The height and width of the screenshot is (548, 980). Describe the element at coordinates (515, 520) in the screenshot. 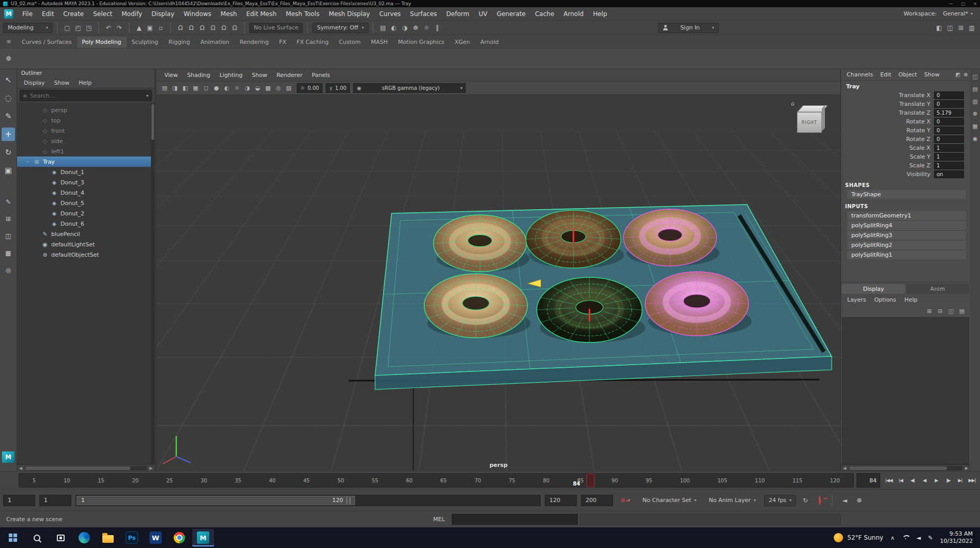

I see `mel-input` at that location.